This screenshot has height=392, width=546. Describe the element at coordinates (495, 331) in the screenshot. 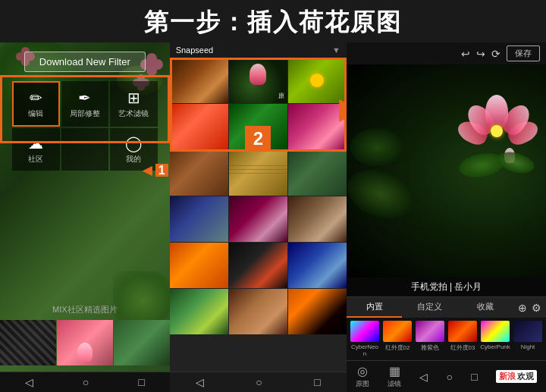

I see `filter-thumb-cyberpunk` at that location.